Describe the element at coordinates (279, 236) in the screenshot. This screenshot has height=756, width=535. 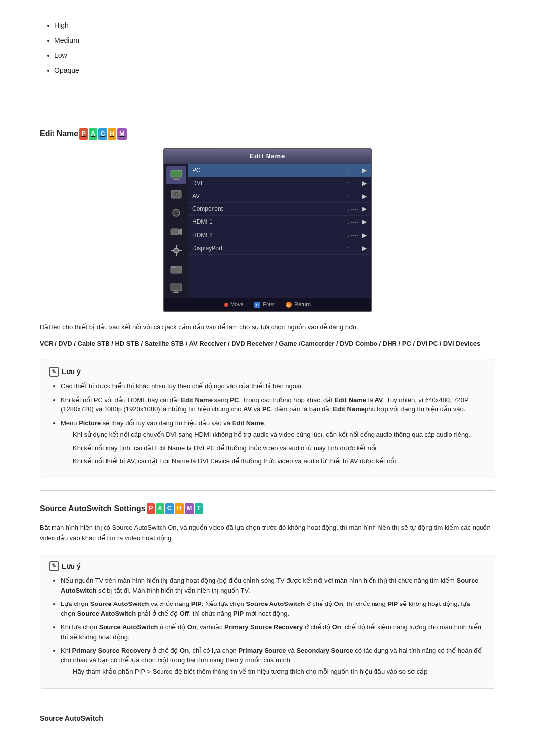
I see `menu-row-hdmi2: HDMI 2 : ---- ▶` at that location.